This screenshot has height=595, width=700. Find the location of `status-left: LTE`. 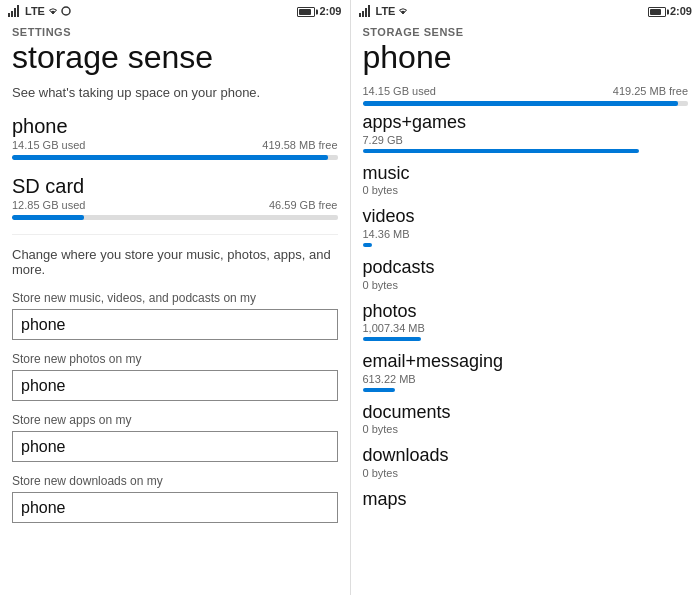

status-left: LTE is located at coordinates (40, 11).